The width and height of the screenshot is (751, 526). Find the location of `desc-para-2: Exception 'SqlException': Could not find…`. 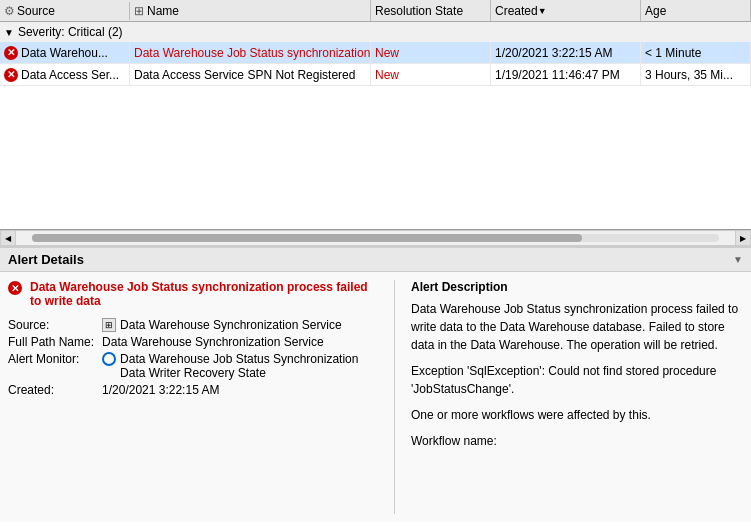

desc-para-2: Exception 'SqlException': Could not find… is located at coordinates (577, 380).